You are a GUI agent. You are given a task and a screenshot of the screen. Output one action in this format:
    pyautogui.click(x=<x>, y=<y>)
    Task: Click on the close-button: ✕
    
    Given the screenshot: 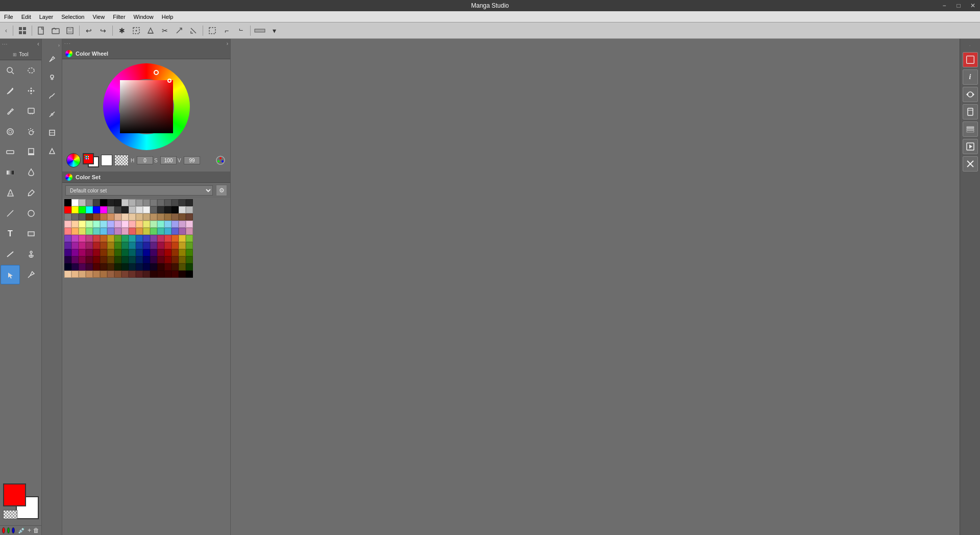 What is the action you would take?
    pyautogui.click(x=973, y=6)
    